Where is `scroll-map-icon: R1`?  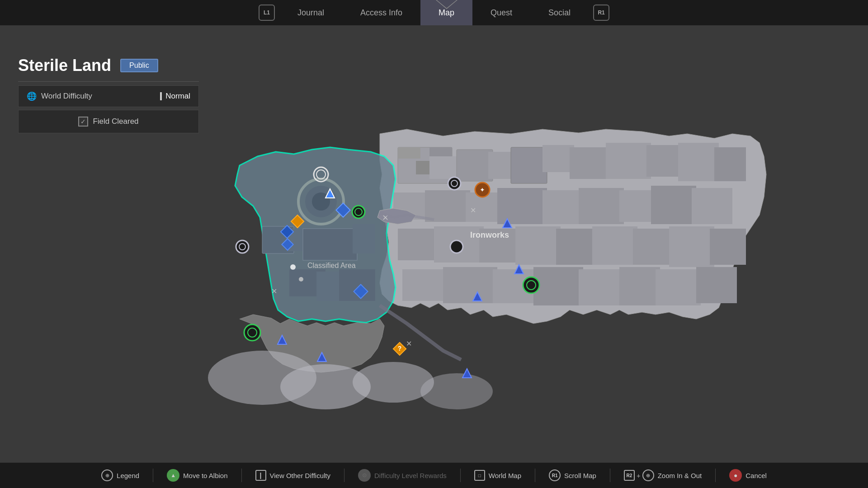
scroll-map-icon: R1 is located at coordinates (555, 475).